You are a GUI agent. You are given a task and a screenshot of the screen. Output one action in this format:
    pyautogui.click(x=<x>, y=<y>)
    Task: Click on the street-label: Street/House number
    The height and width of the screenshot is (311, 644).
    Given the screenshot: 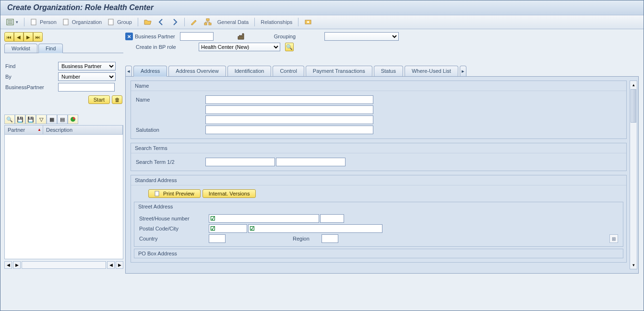 What is the action you would take?
    pyautogui.click(x=174, y=219)
    